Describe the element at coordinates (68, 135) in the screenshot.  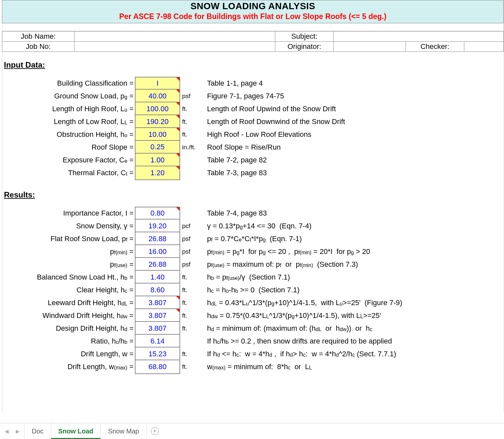
I see `row-label: Obstruction Height, ho =` at that location.